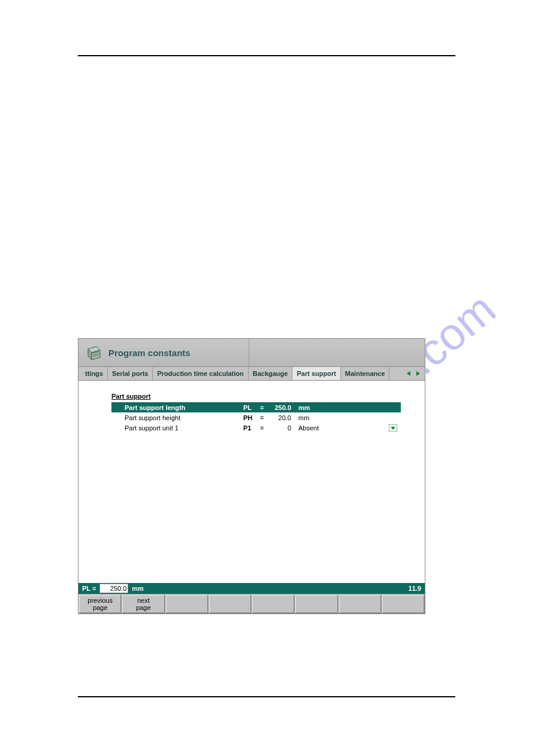  What do you see at coordinates (184, 418) in the screenshot?
I see `field-label: Part support height` at bounding box center [184, 418].